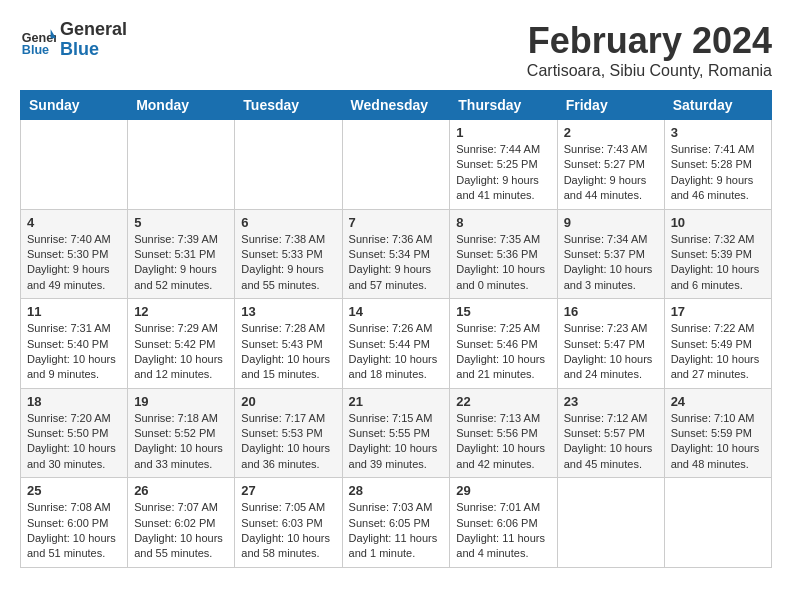 The width and height of the screenshot is (792, 612). What do you see at coordinates (396, 344) in the screenshot?
I see `calendar-cell: 14Sunrise: 7:26 AM Sunset: 5:44 PM Dayli…` at bounding box center [396, 344].